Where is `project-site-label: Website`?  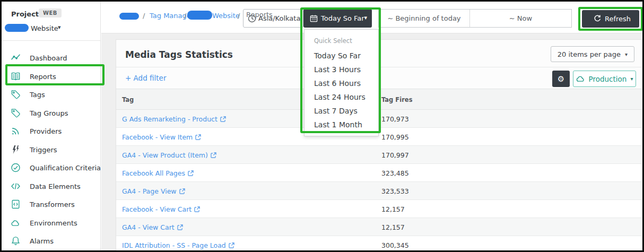
project-site-label: Website is located at coordinates (45, 29).